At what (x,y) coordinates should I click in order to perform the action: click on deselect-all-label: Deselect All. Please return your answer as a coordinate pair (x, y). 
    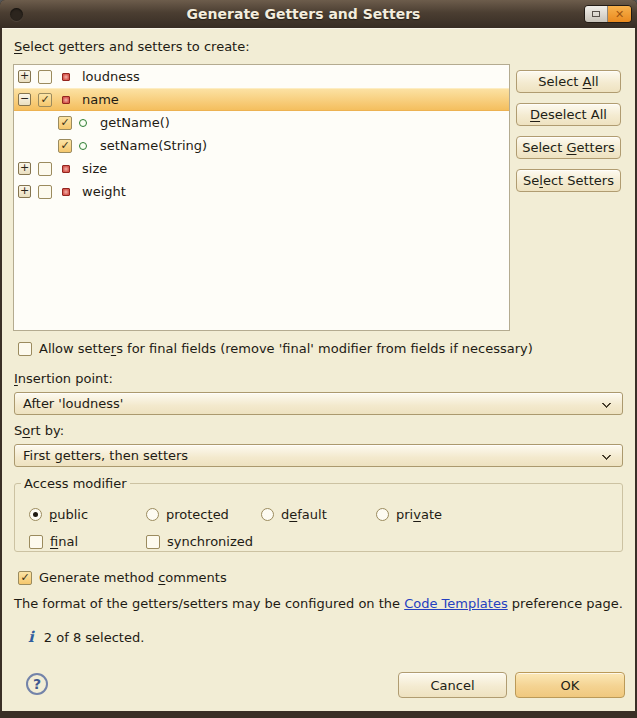
    Looking at the image, I should click on (568, 114).